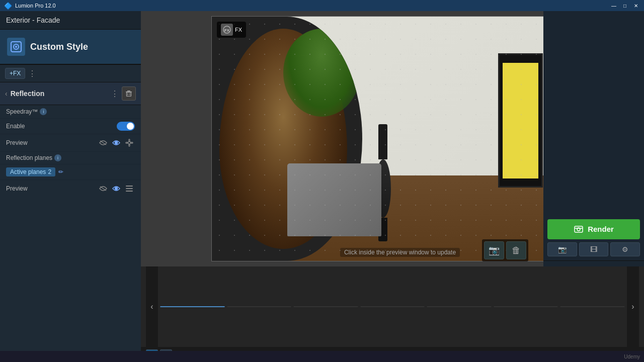 The width and height of the screenshot is (644, 362). Describe the element at coordinates (15, 73) in the screenshot. I see `add-fx-button: +FX` at that location.